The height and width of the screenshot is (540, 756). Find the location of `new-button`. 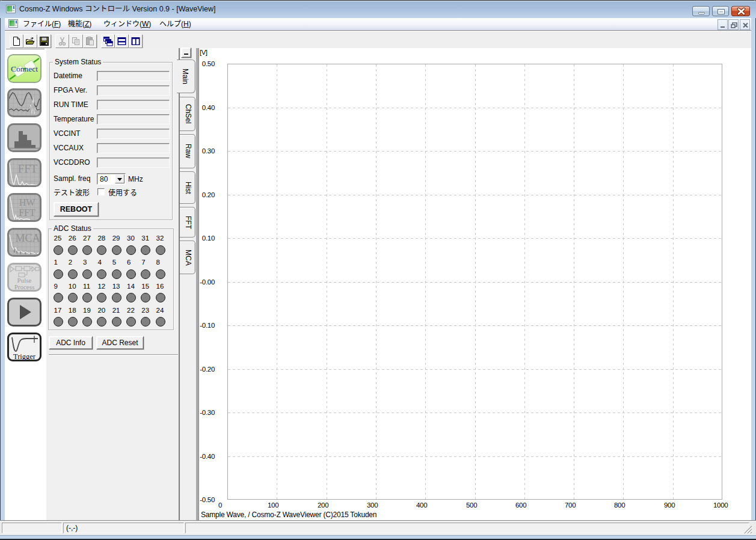

new-button is located at coordinates (17, 41).